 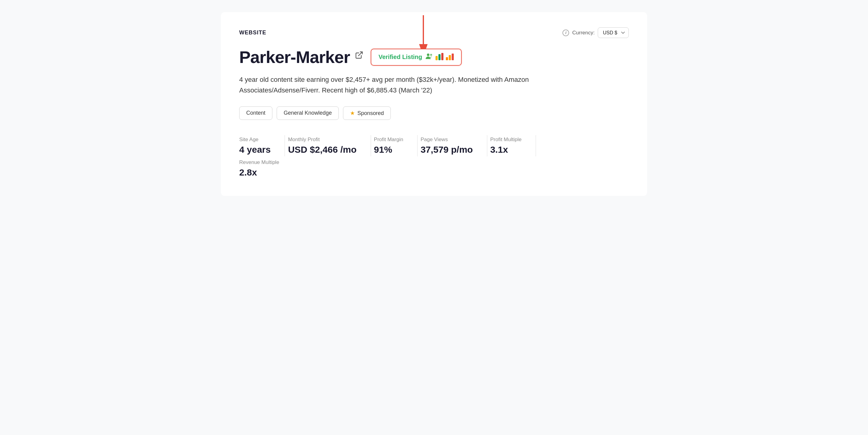 I want to click on header-row: WEBSITE i Currency: USD $ EUR € GBP £ AU…, so click(x=434, y=33).